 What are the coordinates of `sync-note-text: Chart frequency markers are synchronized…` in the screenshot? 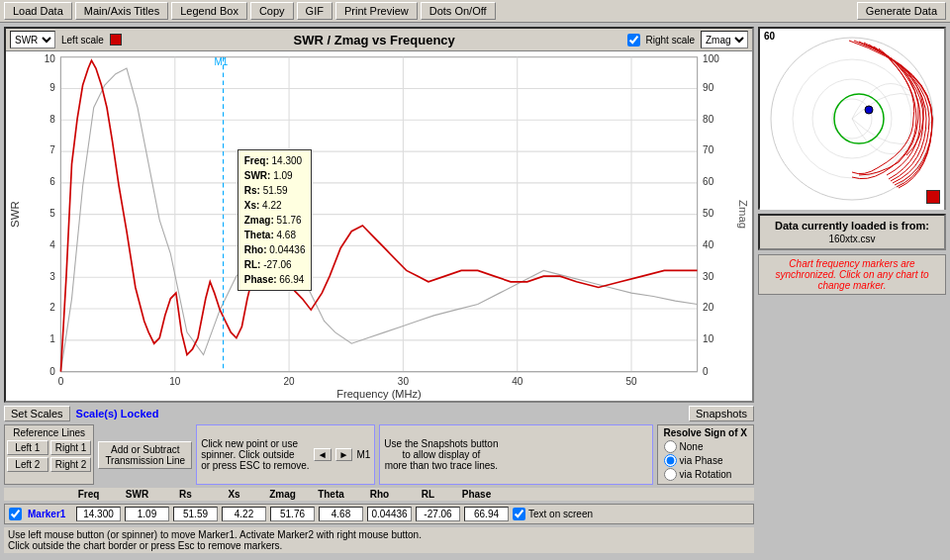 It's located at (851, 275).